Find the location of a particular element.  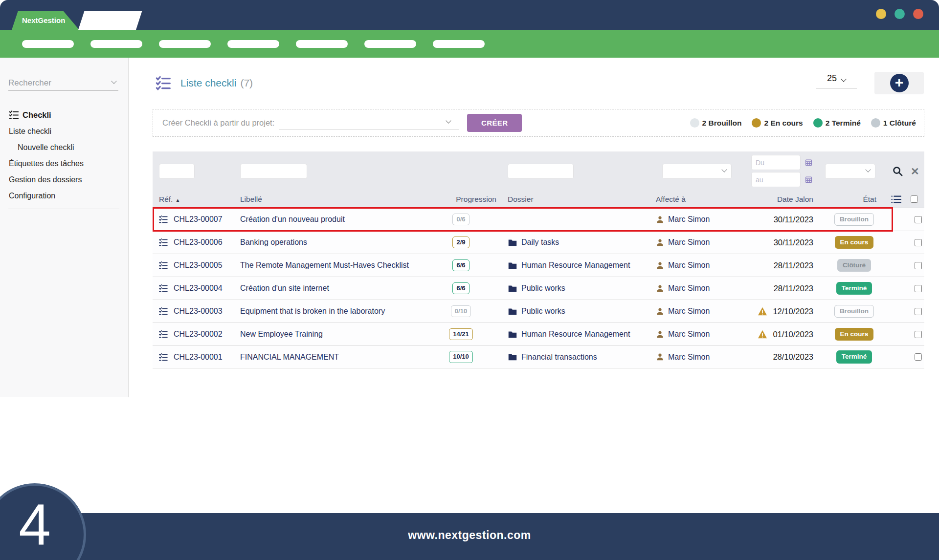

column-header-affecte-a: Affecté à is located at coordinates (697, 199).